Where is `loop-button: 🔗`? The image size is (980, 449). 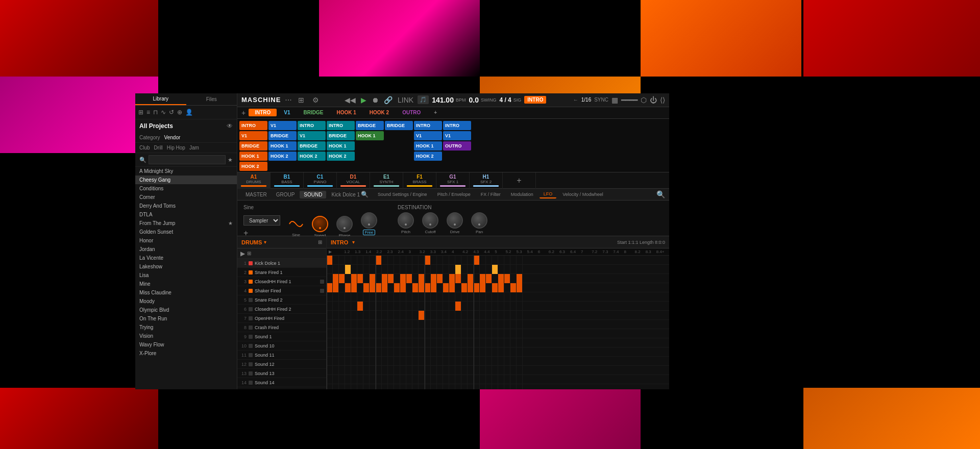 loop-button: 🔗 is located at coordinates (388, 100).